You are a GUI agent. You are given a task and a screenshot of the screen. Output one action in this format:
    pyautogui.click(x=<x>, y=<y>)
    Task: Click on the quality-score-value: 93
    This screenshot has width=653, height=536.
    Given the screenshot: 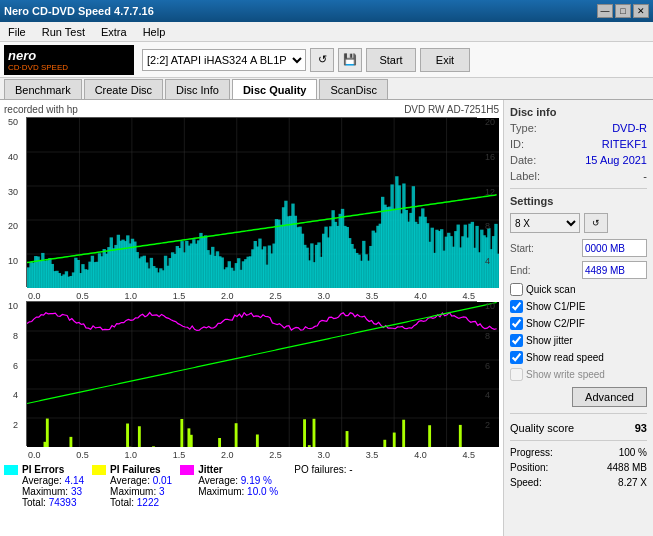 What is the action you would take?
    pyautogui.click(x=641, y=428)
    